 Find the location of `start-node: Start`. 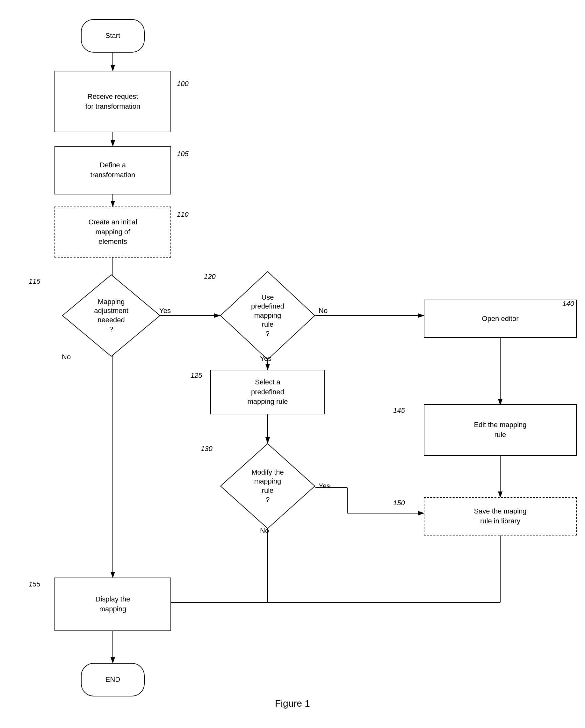

start-node: Start is located at coordinates (113, 36).